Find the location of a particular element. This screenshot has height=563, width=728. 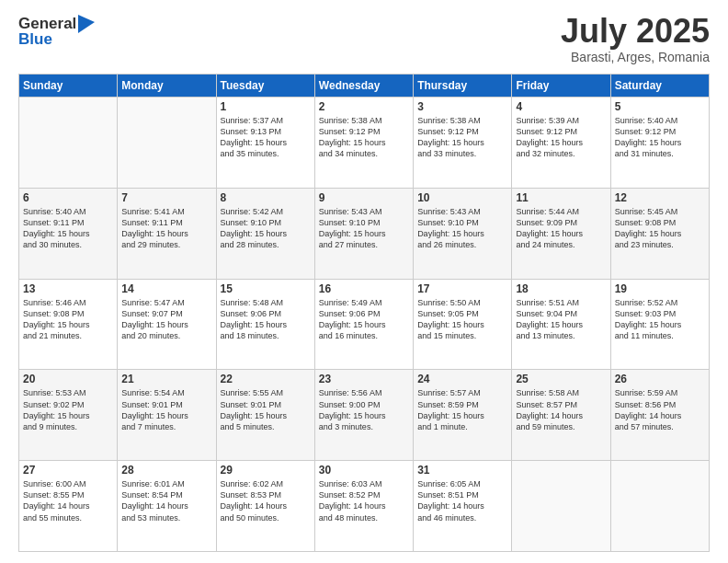

day-number: 6 is located at coordinates (68, 198).